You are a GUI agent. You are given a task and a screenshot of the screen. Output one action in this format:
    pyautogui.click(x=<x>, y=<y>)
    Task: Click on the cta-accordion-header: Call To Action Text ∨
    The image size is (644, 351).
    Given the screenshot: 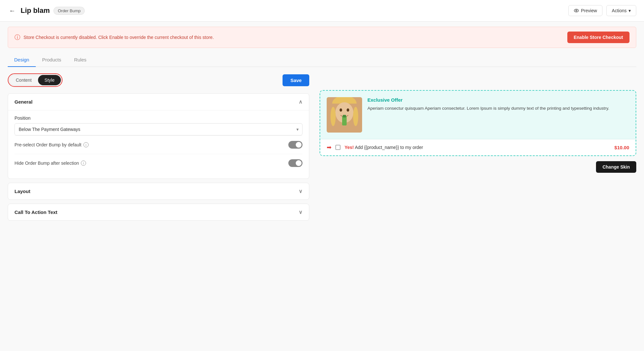 What is the action you would take?
    pyautogui.click(x=159, y=212)
    